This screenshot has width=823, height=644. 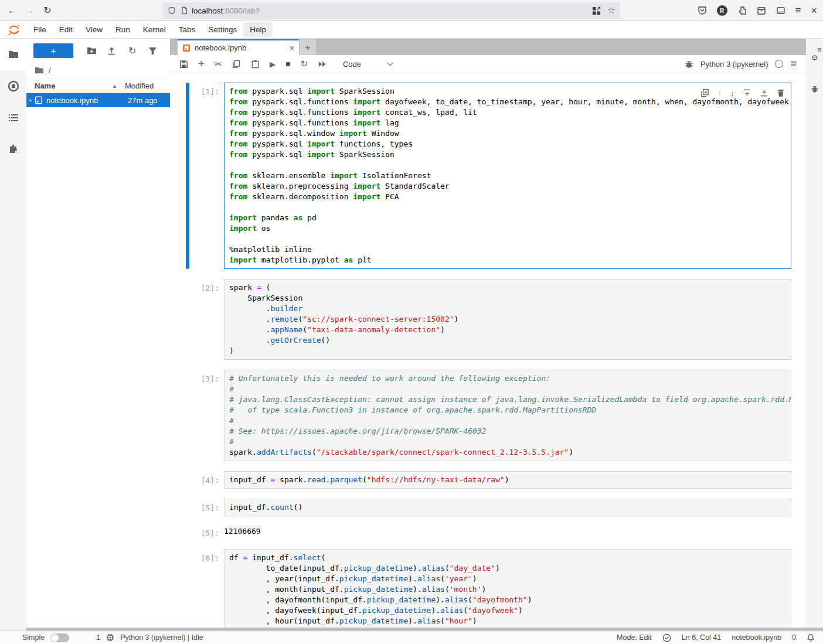 What do you see at coordinates (13, 149) in the screenshot?
I see `sidebar-tab-extension-manager` at bounding box center [13, 149].